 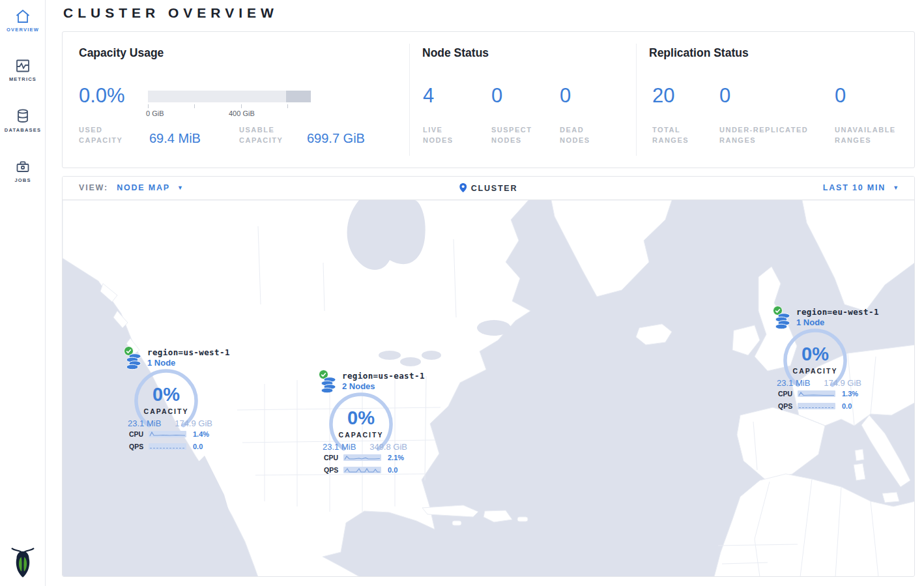 I want to click on dead-nodes-label: DEAD NODES, so click(x=580, y=135).